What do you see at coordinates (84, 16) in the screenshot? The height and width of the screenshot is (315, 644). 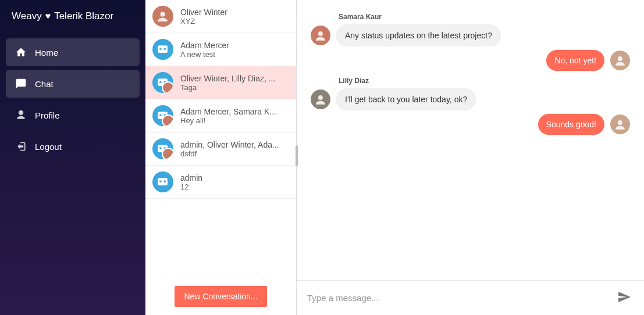 I see `brand-right: Telerik Blazor` at bounding box center [84, 16].